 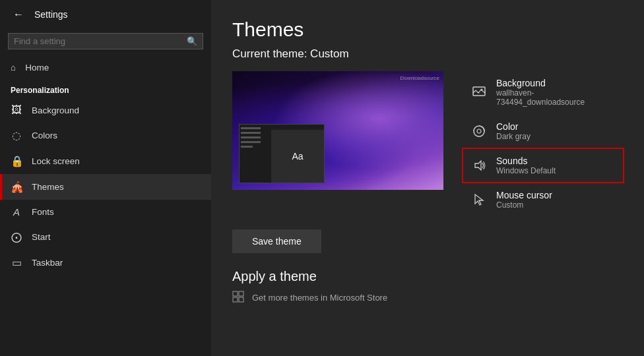 I want to click on sidebar-item-fonts: A Fonts, so click(x=106, y=212).